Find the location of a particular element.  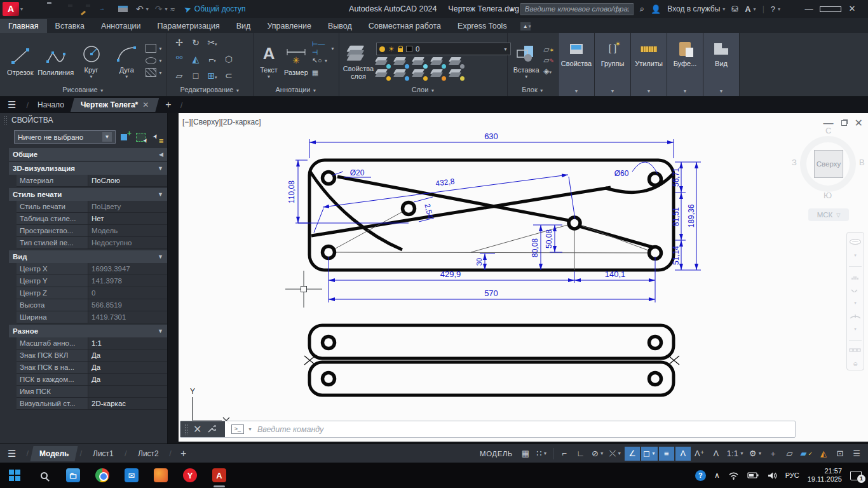

property-row: Центр Z 0 is located at coordinates (92, 294).